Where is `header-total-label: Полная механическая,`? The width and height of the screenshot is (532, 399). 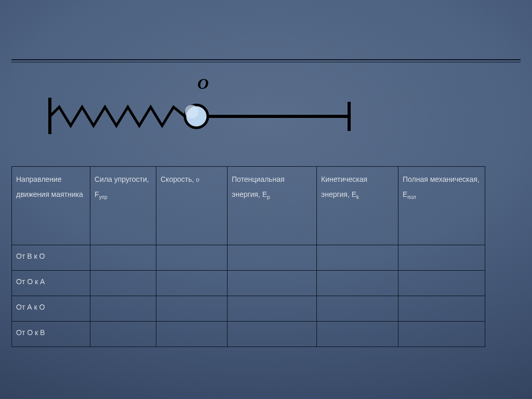 header-total-label: Полная механическая, is located at coordinates (441, 179).